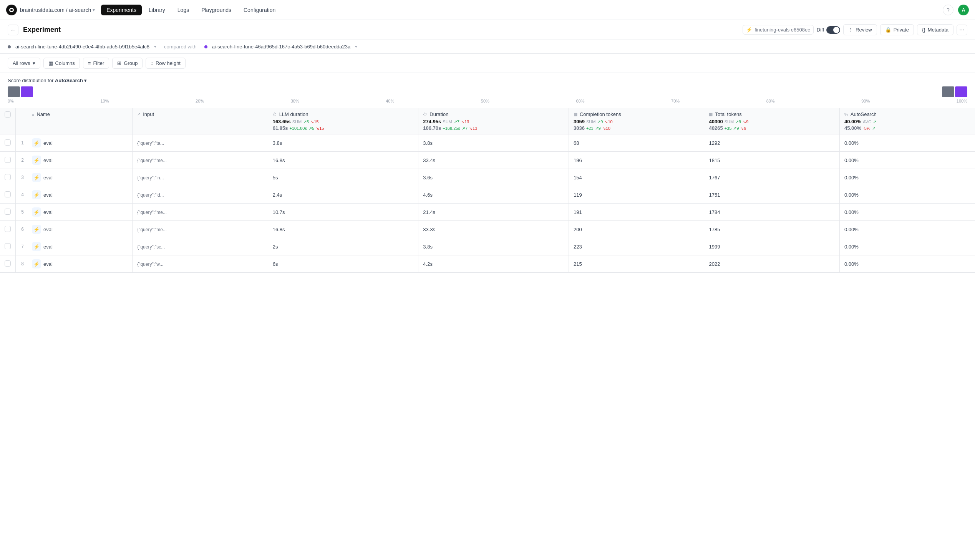  What do you see at coordinates (216, 10) in the screenshot?
I see `nav-playgrounds: Playgrounds` at bounding box center [216, 10].